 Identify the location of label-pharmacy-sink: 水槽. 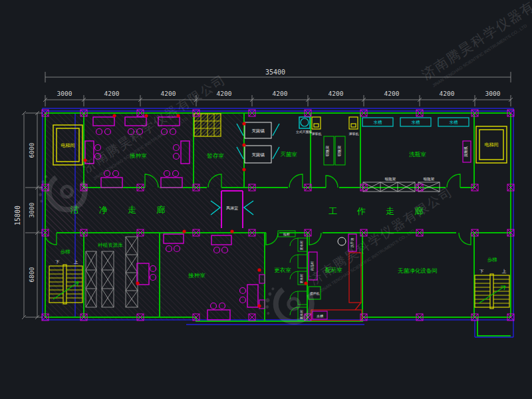
(320, 316).